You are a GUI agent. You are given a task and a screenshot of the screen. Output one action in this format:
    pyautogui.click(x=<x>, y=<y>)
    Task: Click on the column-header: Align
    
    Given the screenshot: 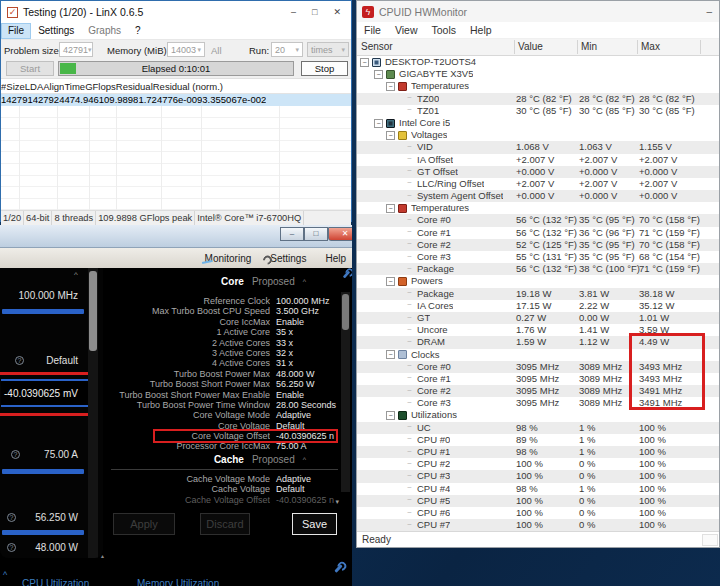 What is the action you would take?
    pyautogui.click(x=54, y=86)
    